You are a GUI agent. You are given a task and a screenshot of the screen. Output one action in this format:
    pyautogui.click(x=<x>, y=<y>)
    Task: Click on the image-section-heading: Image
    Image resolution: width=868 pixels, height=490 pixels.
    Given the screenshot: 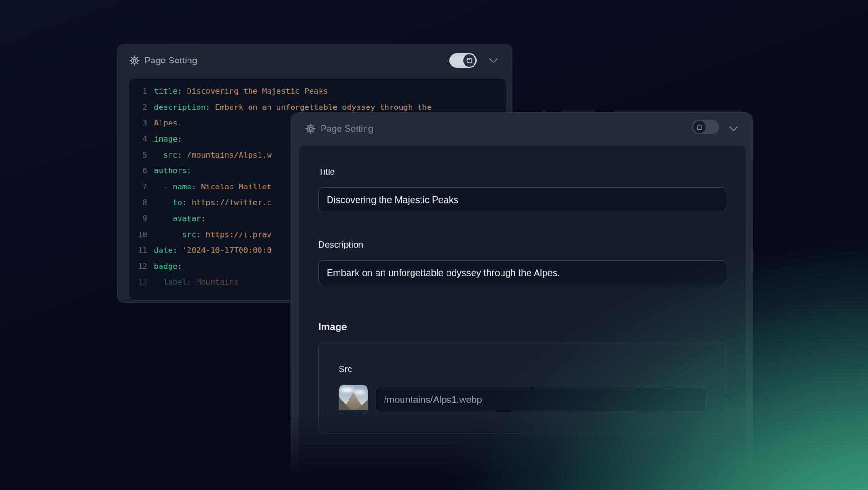 What is the action you would take?
    pyautogui.click(x=522, y=327)
    